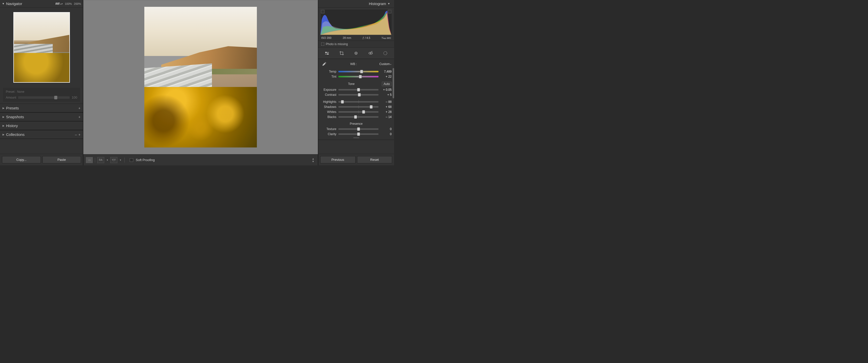 Image resolution: width=868 pixels, height=363 pixels. Describe the element at coordinates (337, 44) in the screenshot. I see `missing-label: Photo is missing` at that location.